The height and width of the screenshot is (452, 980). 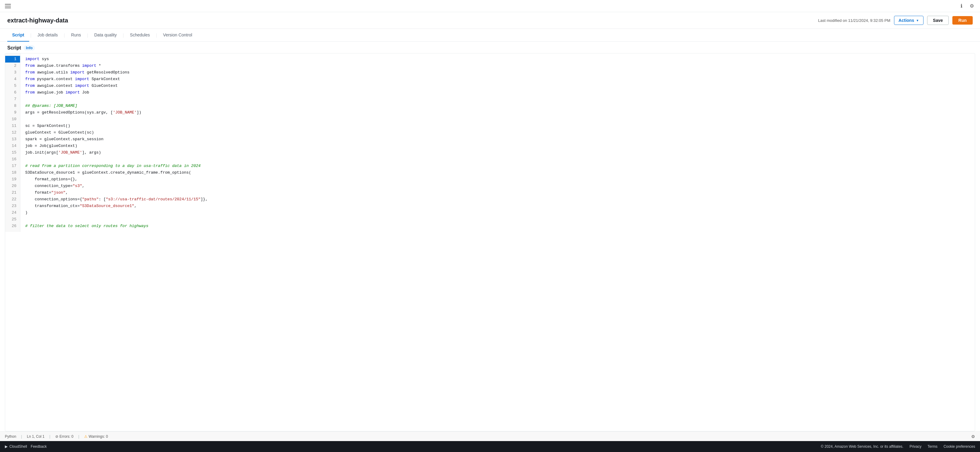 I want to click on line-number: 6, so click(x=13, y=93).